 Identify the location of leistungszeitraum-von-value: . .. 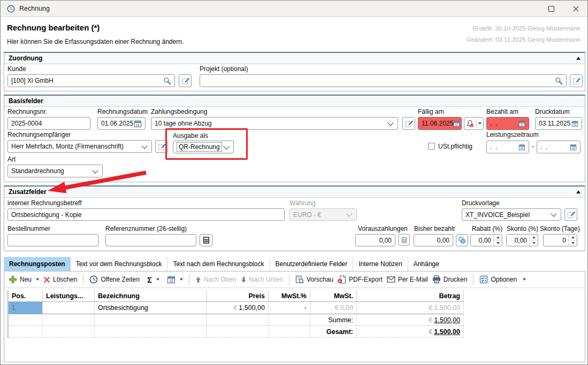
(493, 147).